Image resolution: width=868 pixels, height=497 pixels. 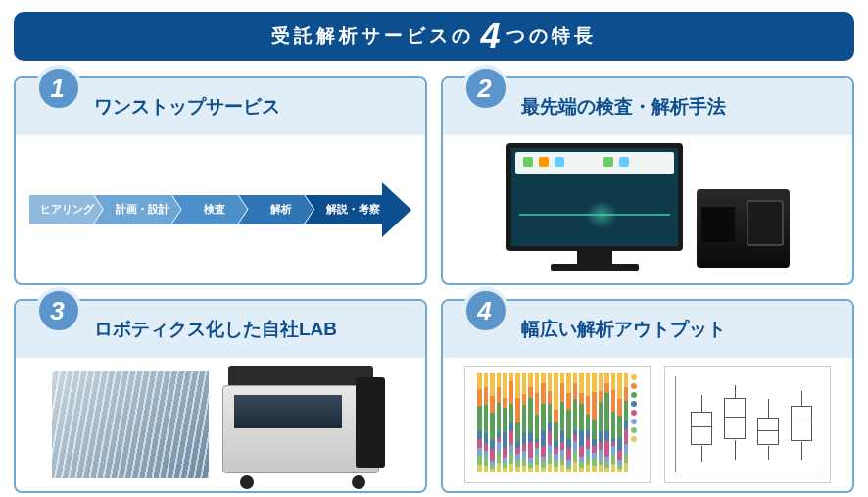 I want to click on card-head: 2 最先端の検査・解析手法, so click(x=648, y=107).